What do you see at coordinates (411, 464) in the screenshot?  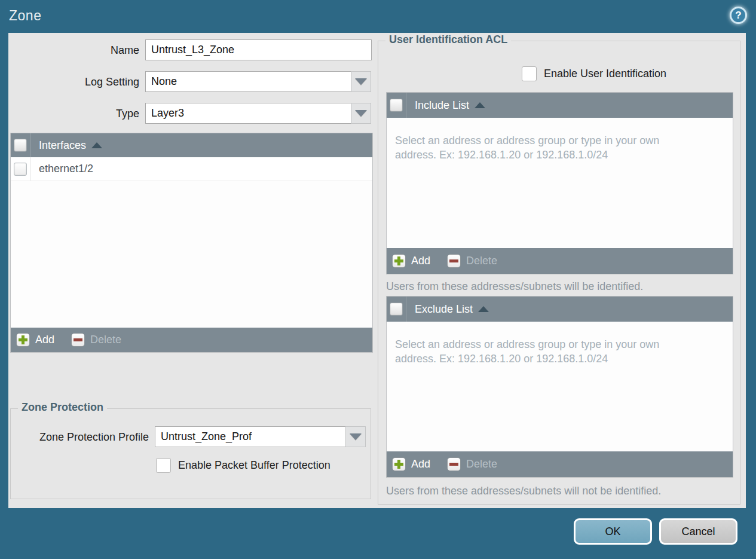 I see `exclude-add-button: Add` at bounding box center [411, 464].